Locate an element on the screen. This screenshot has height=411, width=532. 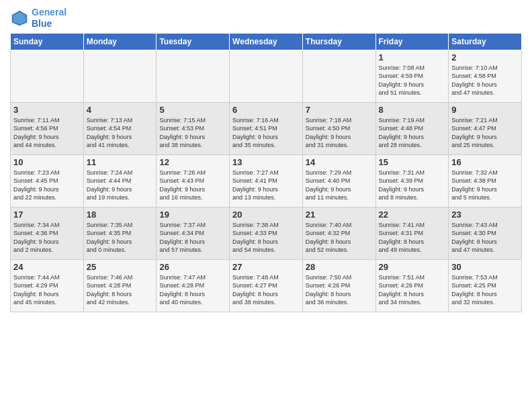
calendar-cell: 29Sunrise: 7:51 AM Sunset: 4:26 PM Dayli… is located at coordinates (412, 285).